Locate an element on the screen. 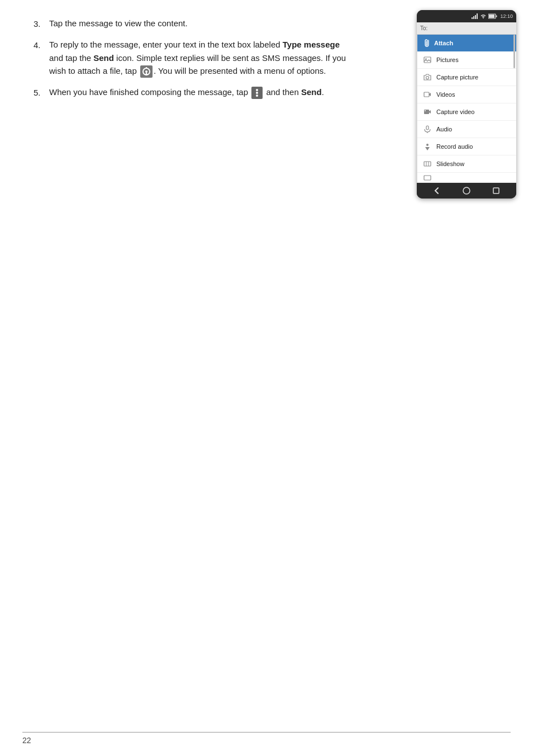 The image size is (533, 756). bold-send-1: Send is located at coordinates (104, 58).